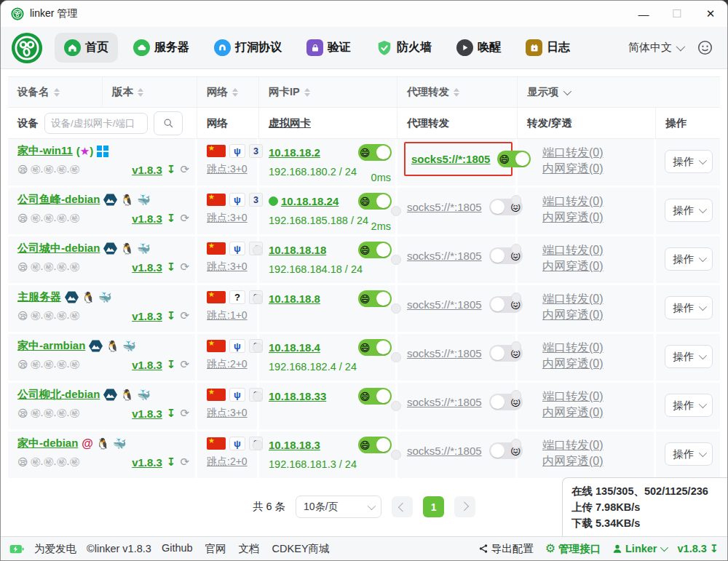 The image size is (728, 561). Describe the element at coordinates (45, 151) in the screenshot. I see `device-name-link: 家中-win11` at that location.